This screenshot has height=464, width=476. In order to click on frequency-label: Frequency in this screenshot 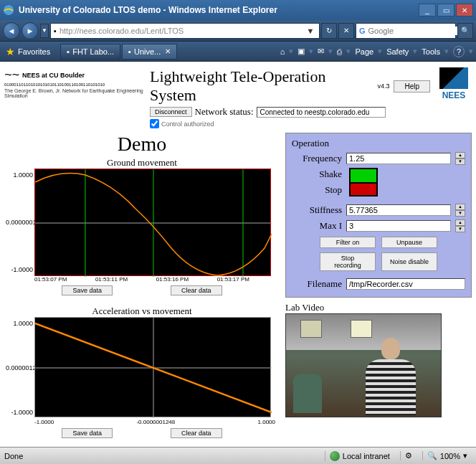, I will do `click(317, 158)`.